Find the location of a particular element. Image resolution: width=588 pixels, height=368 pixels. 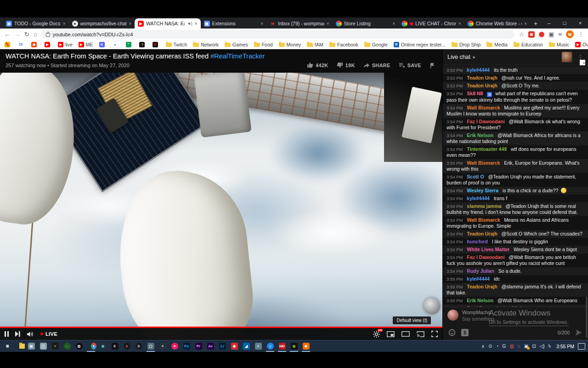

bookmark-item: Money is located at coordinates (290, 45).